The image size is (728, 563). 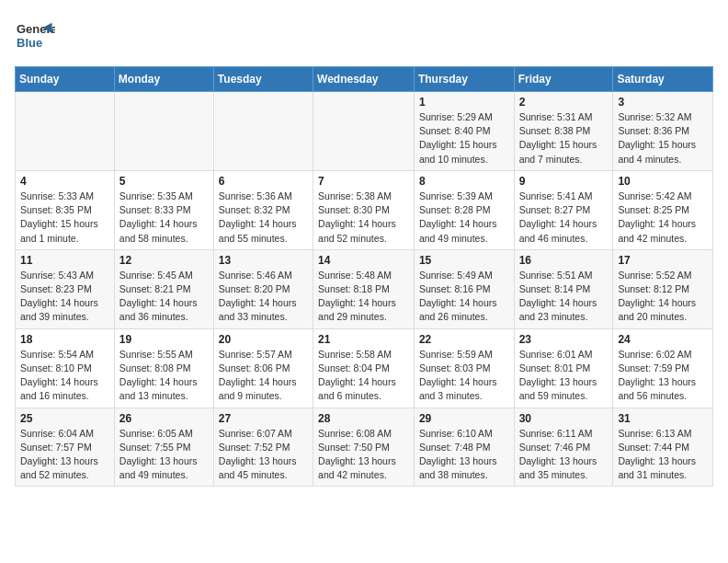 I want to click on calendar-cell: 31Sunrise: 6:13 AMSunset: 7:44 PMDayligh…, so click(x=664, y=447).